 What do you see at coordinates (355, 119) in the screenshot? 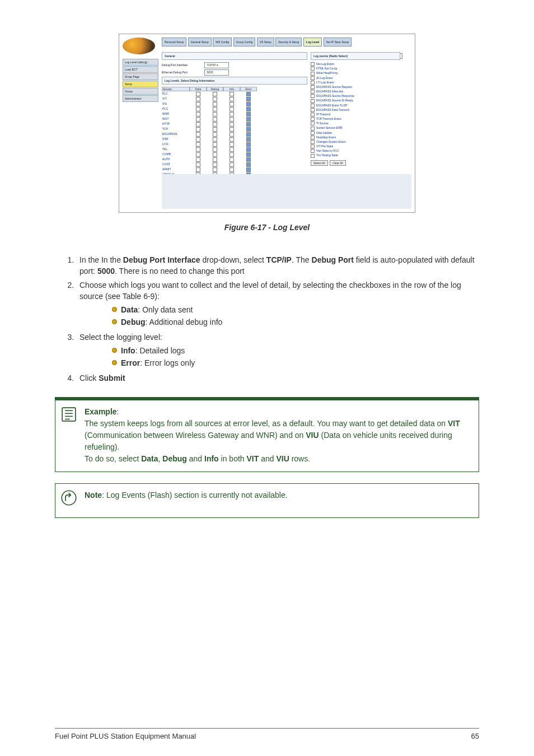
I see `event-item: TCP Transmit Event` at bounding box center [355, 119].